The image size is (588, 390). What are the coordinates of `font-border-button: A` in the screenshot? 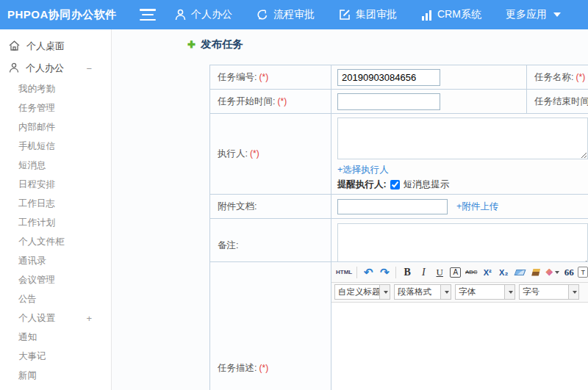 It's located at (456, 272).